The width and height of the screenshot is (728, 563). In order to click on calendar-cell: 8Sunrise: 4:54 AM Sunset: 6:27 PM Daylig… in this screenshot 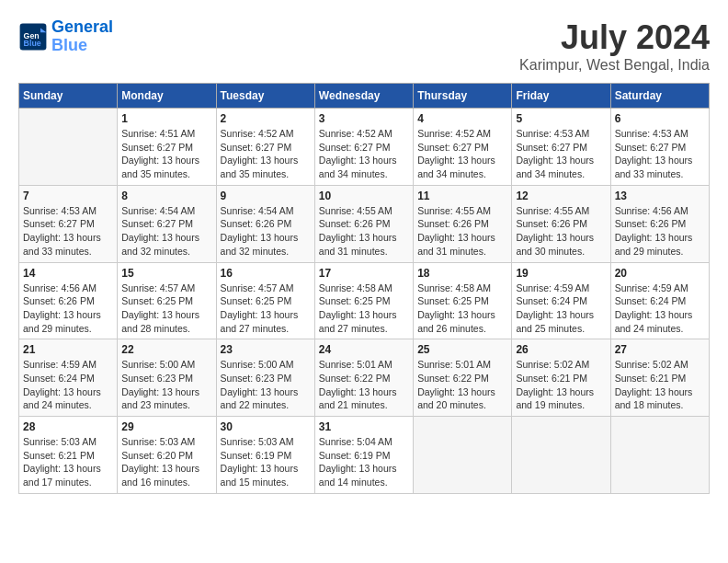, I will do `click(167, 224)`.